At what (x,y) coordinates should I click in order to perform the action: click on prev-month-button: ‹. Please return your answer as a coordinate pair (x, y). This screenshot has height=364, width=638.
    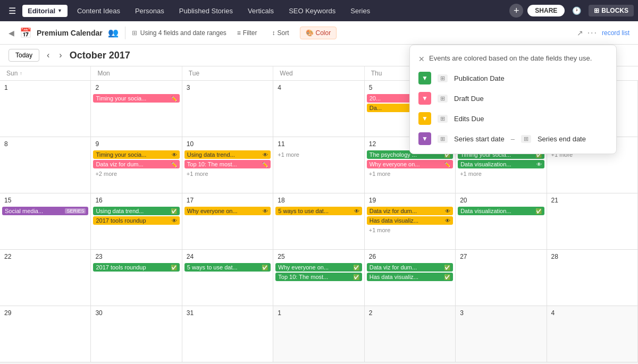
    Looking at the image, I should click on (48, 55).